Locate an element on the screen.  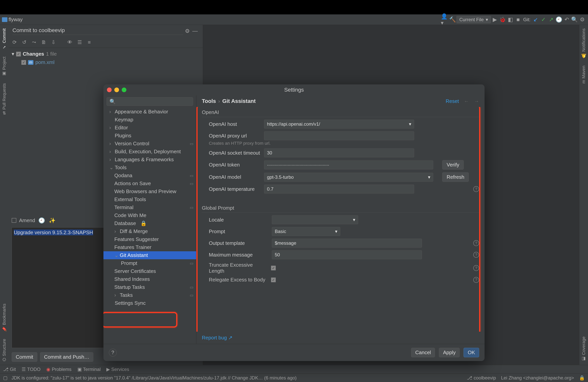
tree-settings-sync: Settings Sync is located at coordinates (150, 303).